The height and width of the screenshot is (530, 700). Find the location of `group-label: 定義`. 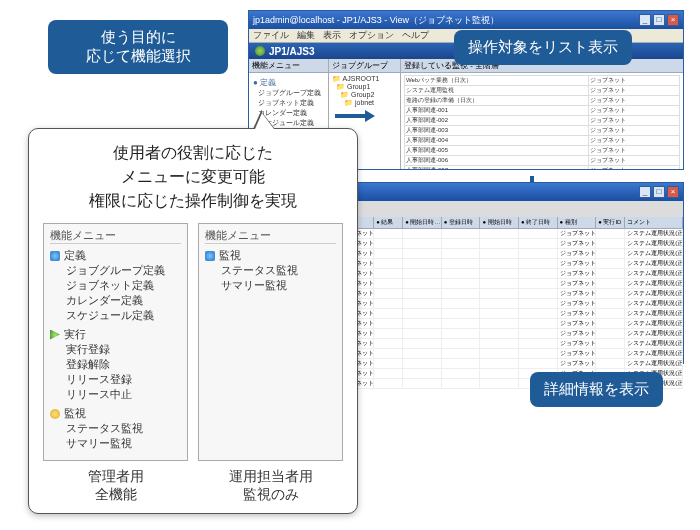

group-label: 定義 is located at coordinates (75, 256).